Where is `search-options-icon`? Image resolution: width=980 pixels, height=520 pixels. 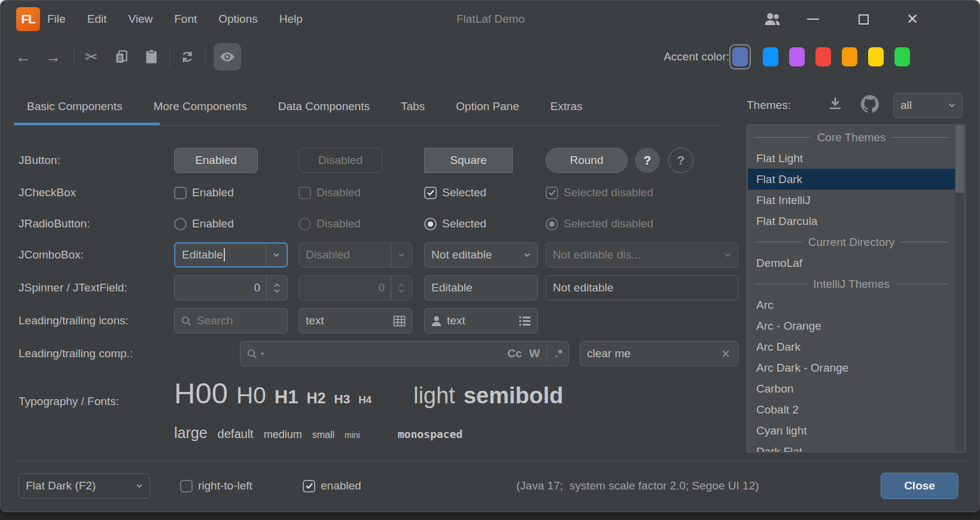
search-options-icon is located at coordinates (252, 354).